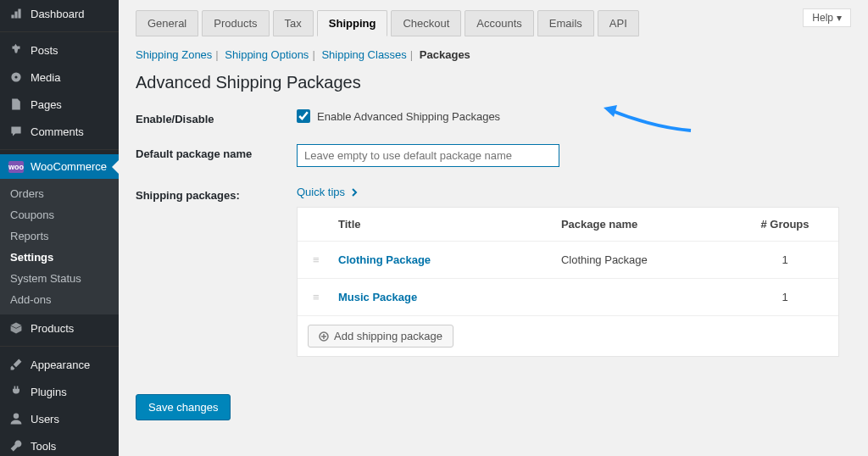  What do you see at coordinates (43, 446) in the screenshot?
I see `sidebar-label: Tools` at bounding box center [43, 446].